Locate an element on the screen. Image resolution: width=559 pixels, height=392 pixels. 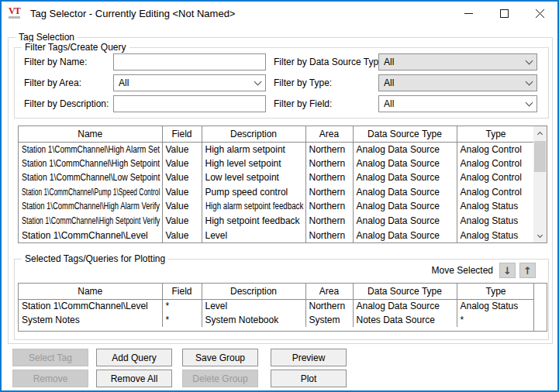
save-group-button: Save Group is located at coordinates (220, 358).